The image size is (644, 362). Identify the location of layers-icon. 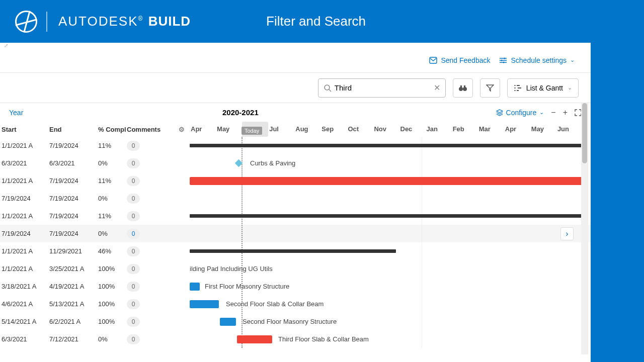
(500, 113).